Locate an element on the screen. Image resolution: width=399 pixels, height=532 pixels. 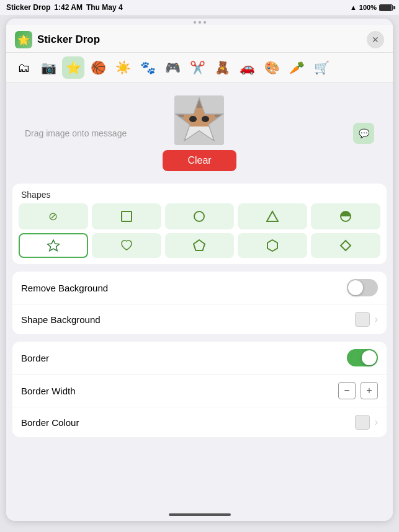
border-colour-row: Border Colour › is located at coordinates (200, 422).